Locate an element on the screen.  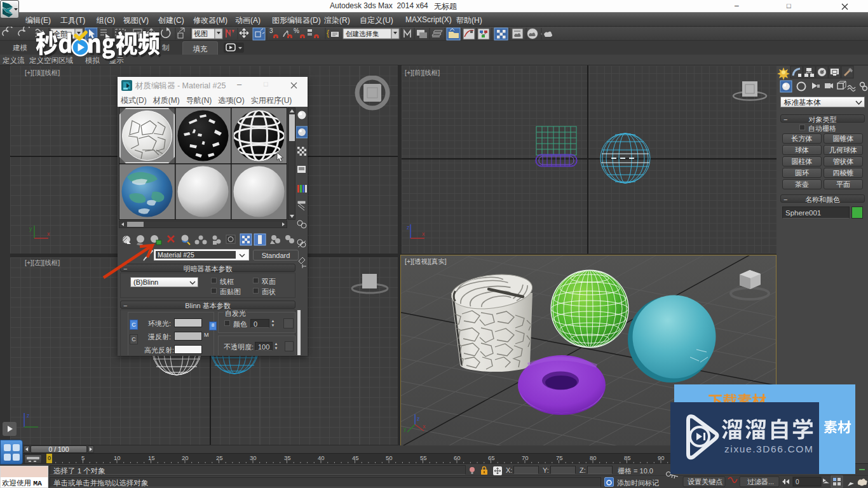
svg-text: 75 is located at coordinates (559, 458).